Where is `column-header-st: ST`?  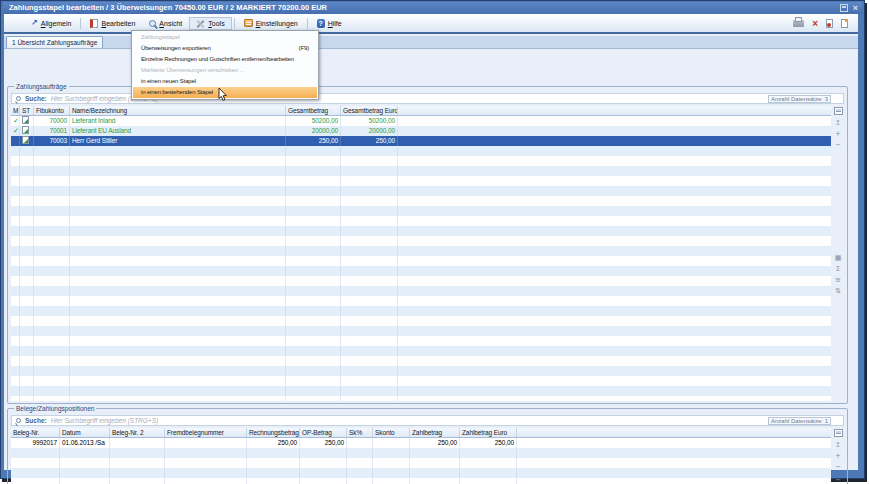 column-header-st: ST is located at coordinates (27, 110).